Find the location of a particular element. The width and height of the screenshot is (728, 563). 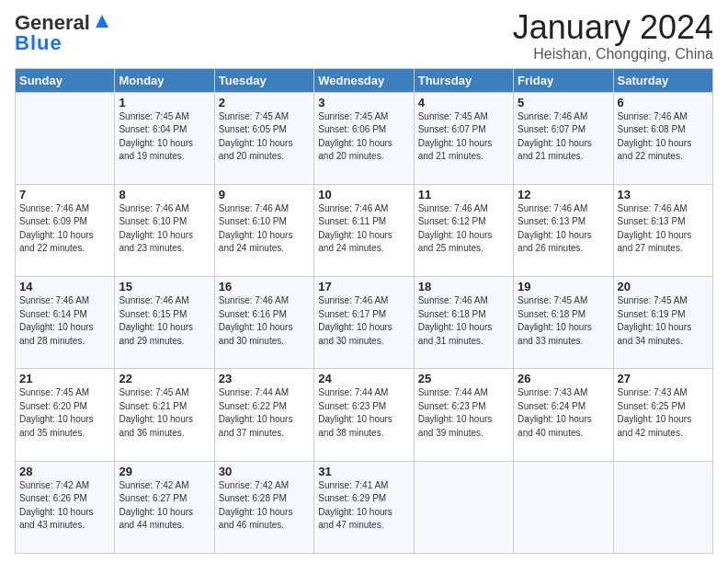

day-info: Sunrise: 7:46 AM Sunset: 6:07 PM Dayligh… is located at coordinates (563, 137).